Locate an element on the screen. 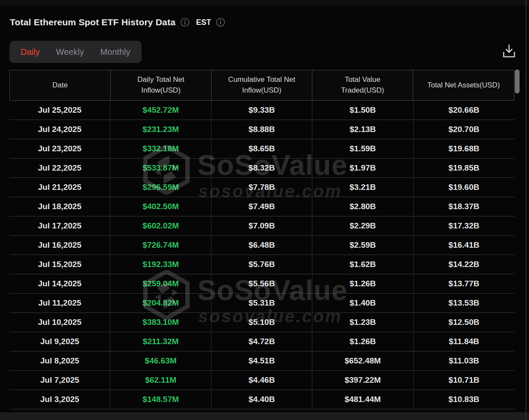 The height and width of the screenshot is (420, 529). column-header-cumulative-net-inflow: Cumulative Total Net Inflow(USD) is located at coordinates (262, 85).